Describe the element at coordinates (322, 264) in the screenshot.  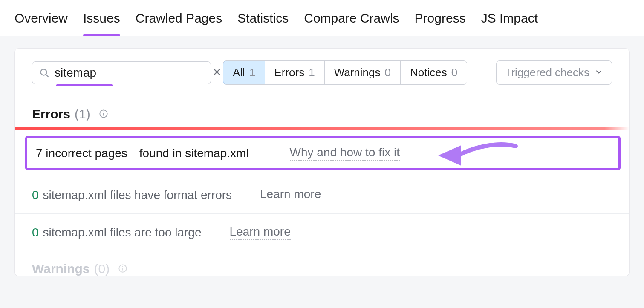
I see `warnings-section-header: Warnings (0)` at that location.